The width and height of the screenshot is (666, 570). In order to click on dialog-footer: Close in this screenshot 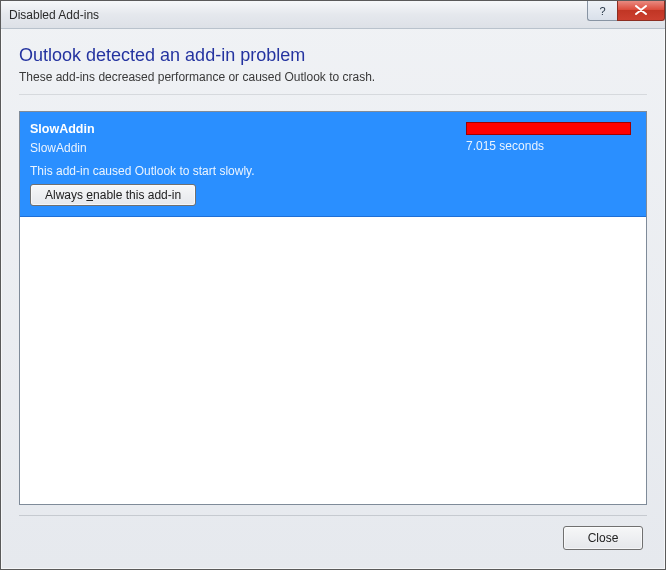, I will do `click(333, 537)`.